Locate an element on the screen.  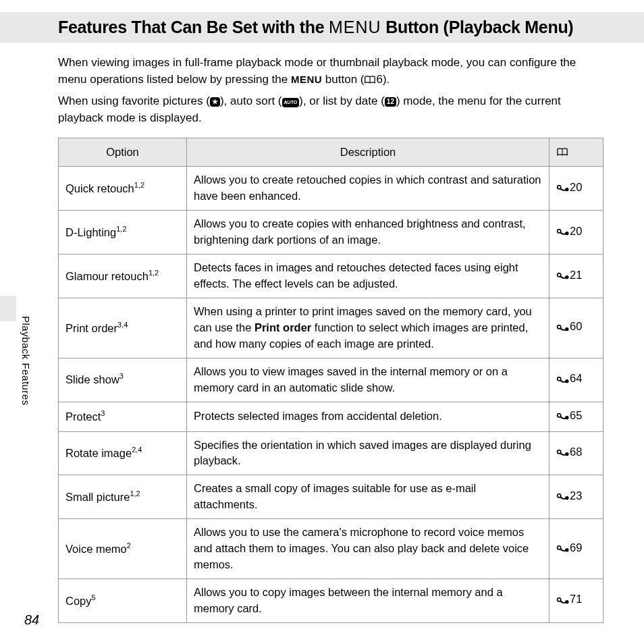
reference-number: 64 is located at coordinates (576, 378).